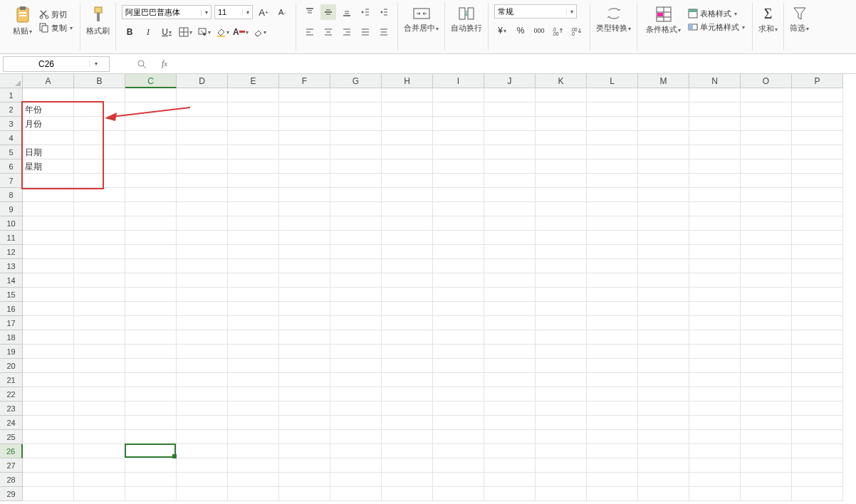 The height and width of the screenshot is (504, 856). What do you see at coordinates (247, 13) in the screenshot?
I see `dropdown-arrow-icon: ▾` at bounding box center [247, 13].